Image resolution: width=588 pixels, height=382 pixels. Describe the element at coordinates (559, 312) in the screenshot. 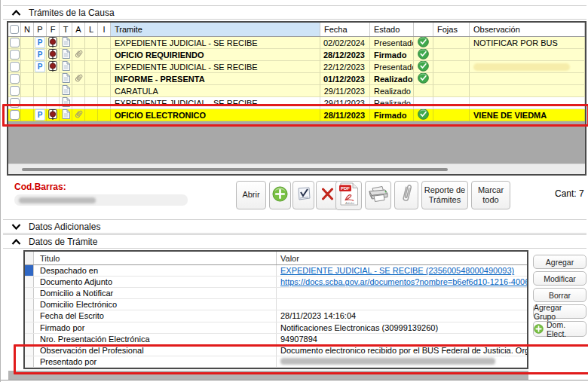

I see `agregar-grupo-button: Agregar Grupo` at that location.